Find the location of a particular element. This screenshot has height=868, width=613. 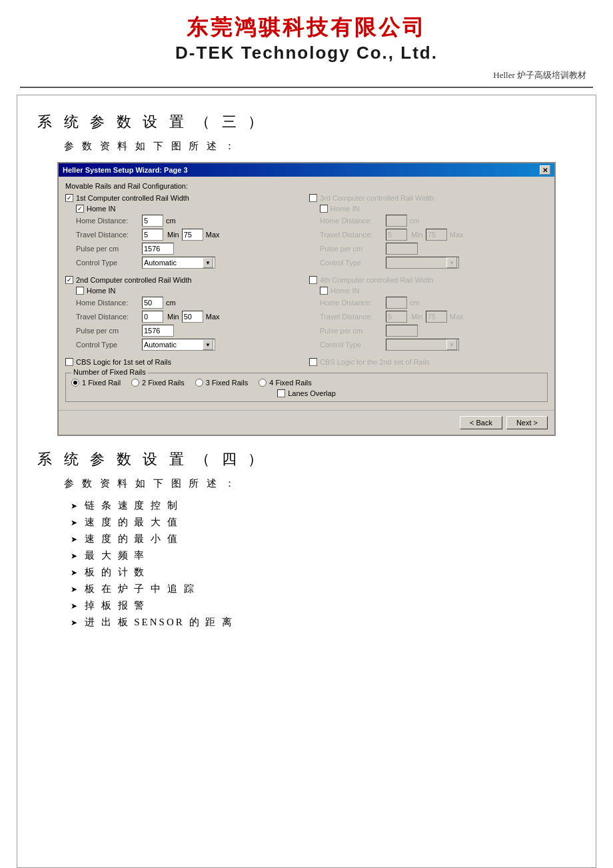

rail2-pulse-input: 1576 is located at coordinates (158, 331).